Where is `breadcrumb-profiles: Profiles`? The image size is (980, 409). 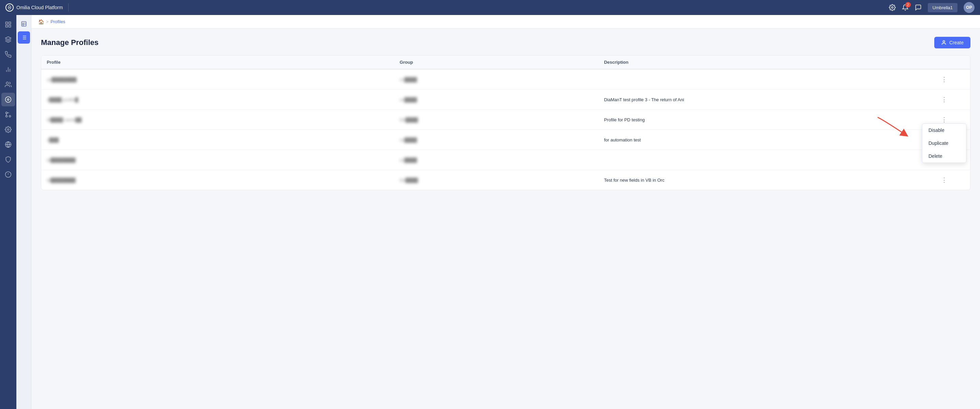 breadcrumb-profiles: Profiles is located at coordinates (58, 22).